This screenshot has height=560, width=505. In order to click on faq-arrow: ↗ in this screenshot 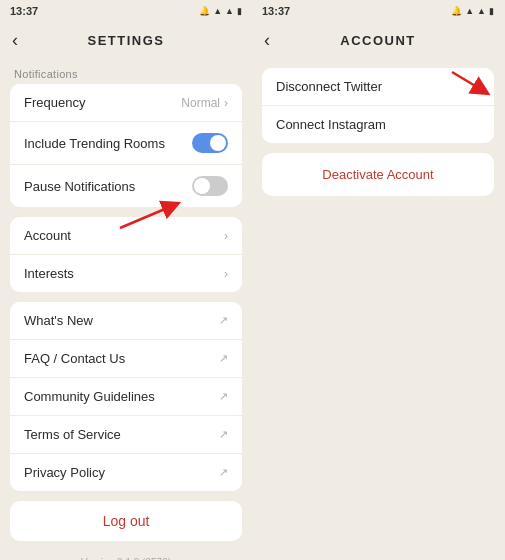, I will do `click(224, 358)`.